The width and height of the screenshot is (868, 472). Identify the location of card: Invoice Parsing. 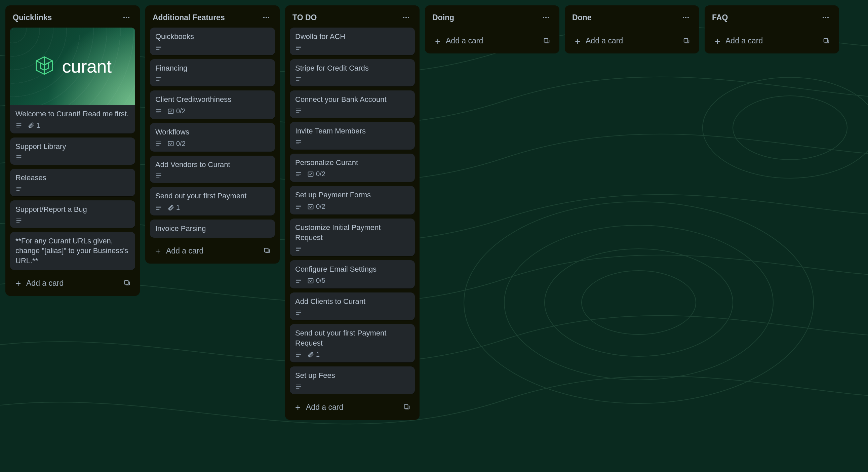
(212, 228).